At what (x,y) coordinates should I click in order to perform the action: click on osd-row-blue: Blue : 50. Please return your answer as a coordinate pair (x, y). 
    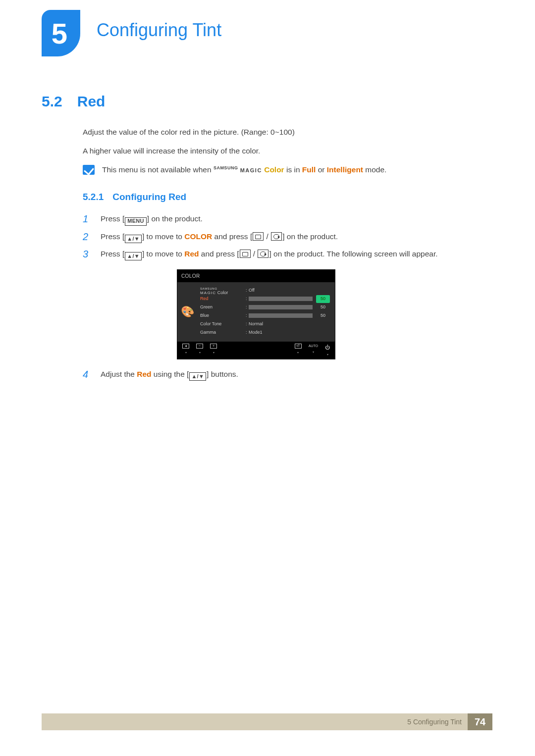
    Looking at the image, I should click on (265, 316).